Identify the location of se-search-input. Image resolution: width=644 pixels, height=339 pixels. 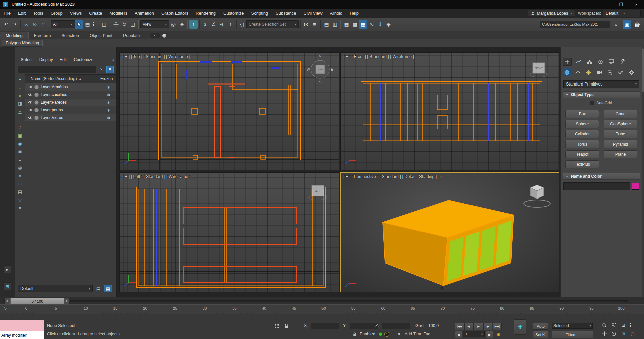
(57, 70).